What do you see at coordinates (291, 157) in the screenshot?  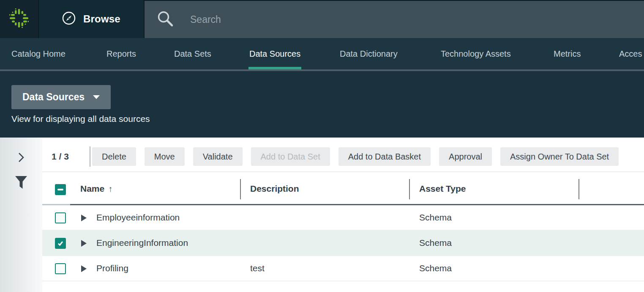 I see `add-to-data-set-button: Add to Data Set` at bounding box center [291, 157].